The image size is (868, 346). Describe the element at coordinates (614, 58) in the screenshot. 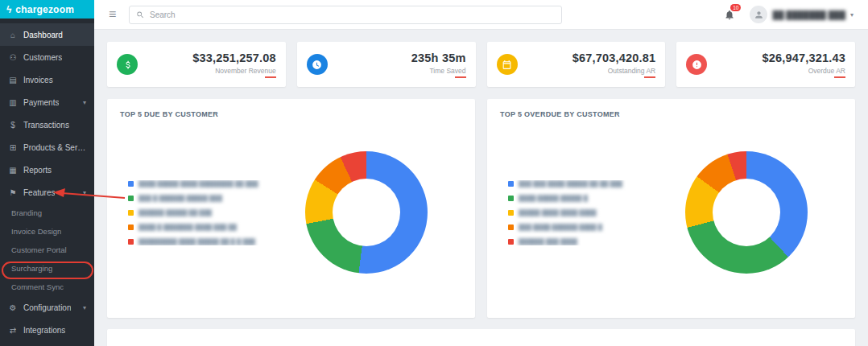

I see `kpi-value: $67,703,420.81` at that location.